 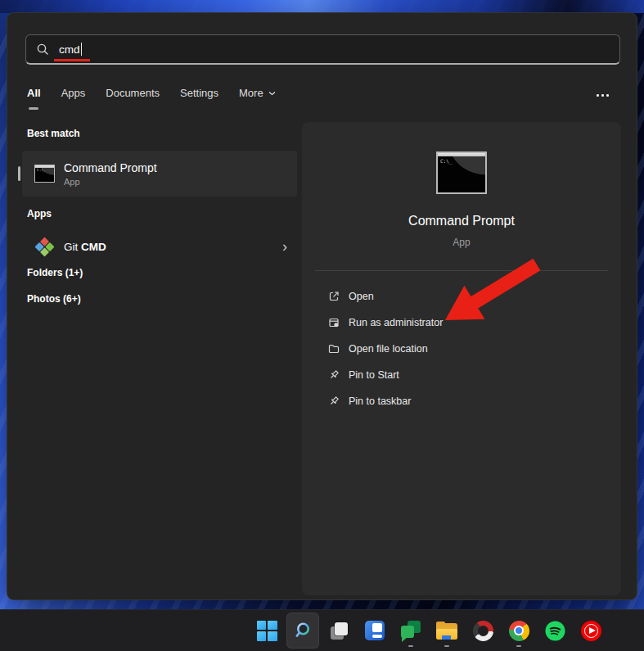 I want to click on result-command-prompt: C:\_ Command Prompt App, so click(x=160, y=174).